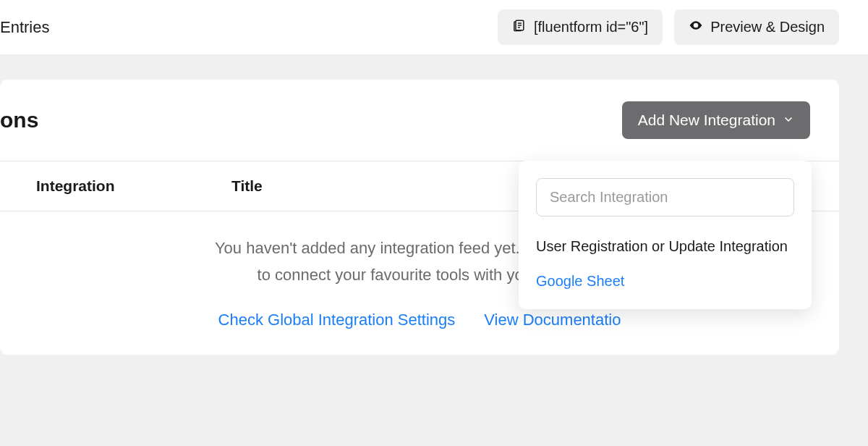  I want to click on nav-entries: Entries, so click(25, 28).